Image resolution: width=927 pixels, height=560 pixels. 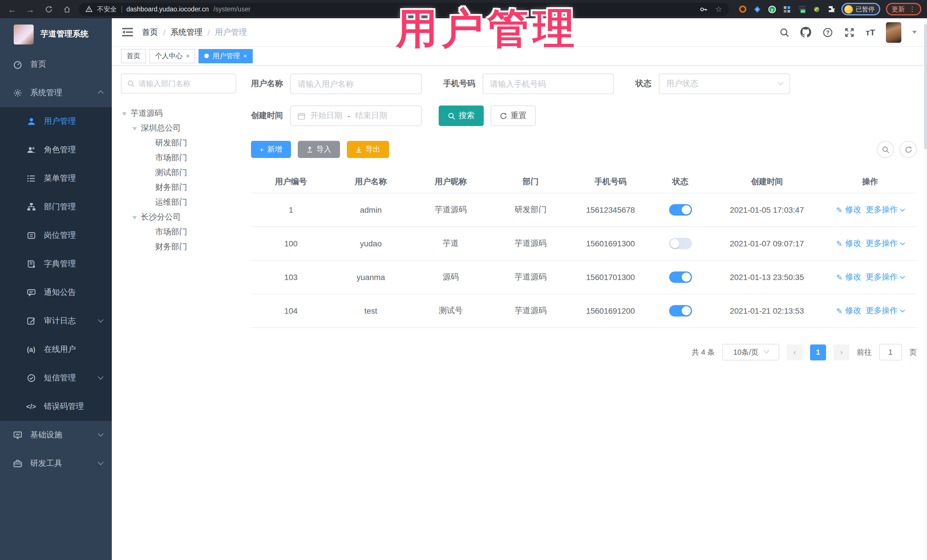 What do you see at coordinates (178, 114) in the screenshot?
I see `tree-node: 芋道源码` at bounding box center [178, 114].